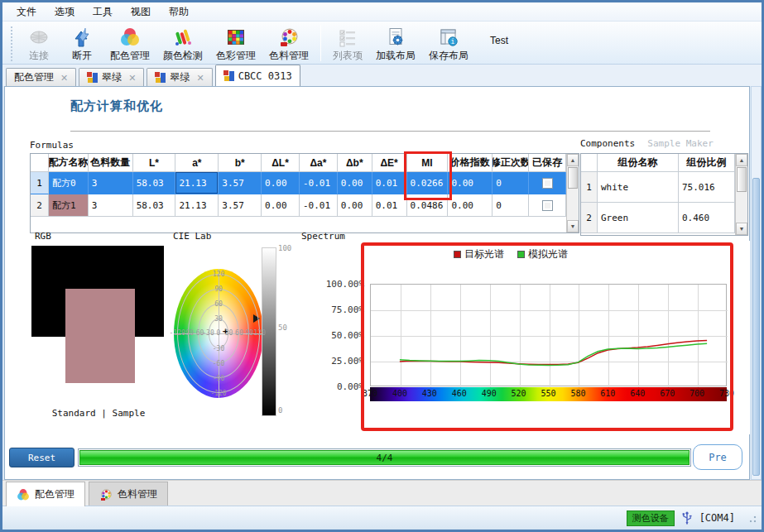 The width and height of the screenshot is (764, 532). What do you see at coordinates (449, 37) in the screenshot?
I see `save-layout-icon: i` at bounding box center [449, 37].